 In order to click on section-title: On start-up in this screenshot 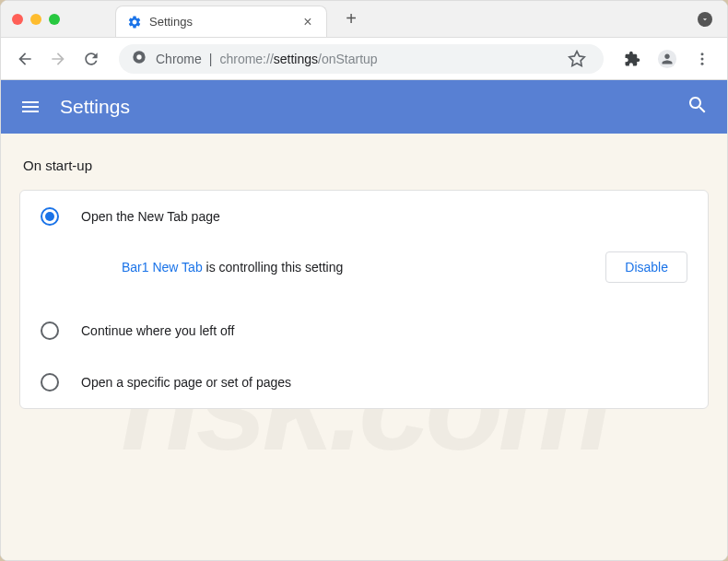, I will do `click(371, 166)`.